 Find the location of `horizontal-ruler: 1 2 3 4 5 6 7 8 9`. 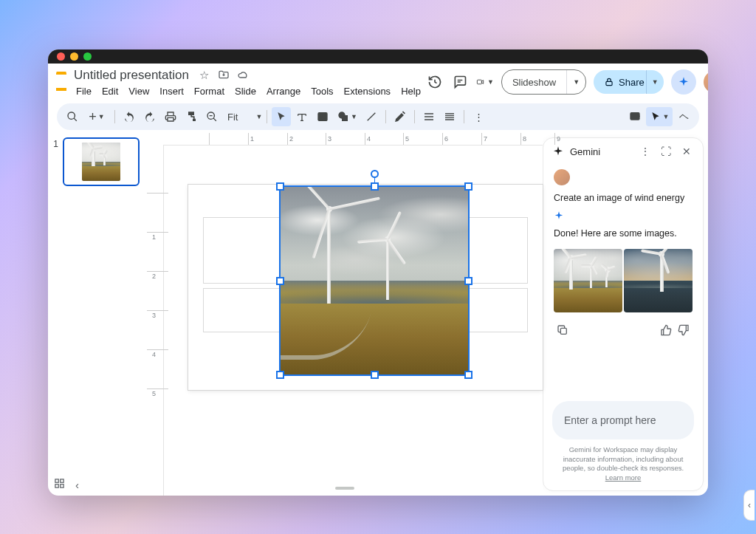

horizontal-ruler: 1 2 3 4 5 6 7 8 9 is located at coordinates (353, 139).